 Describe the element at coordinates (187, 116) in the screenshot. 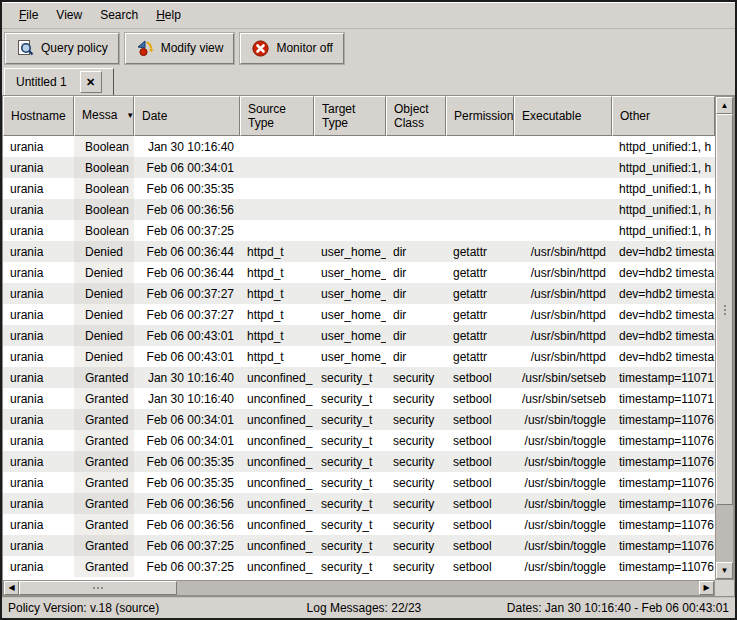

I see `column-header-date: Date` at that location.